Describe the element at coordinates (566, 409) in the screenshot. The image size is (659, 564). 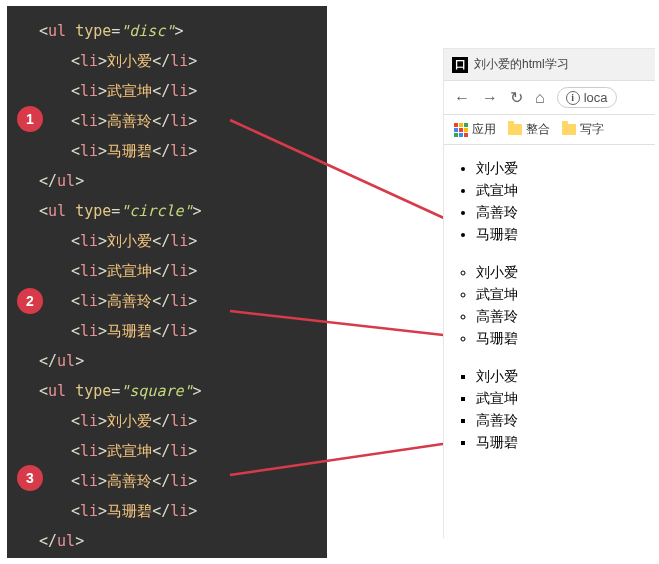
I see `rendered-list-square: 刘小爱武宣坤高善玲马珊碧` at that location.